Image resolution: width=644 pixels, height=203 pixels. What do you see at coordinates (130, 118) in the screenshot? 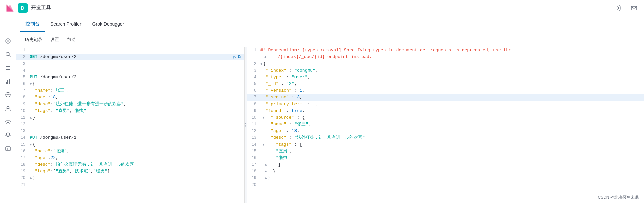
I see `left-line-11: 11 ▲}` at bounding box center [130, 118].